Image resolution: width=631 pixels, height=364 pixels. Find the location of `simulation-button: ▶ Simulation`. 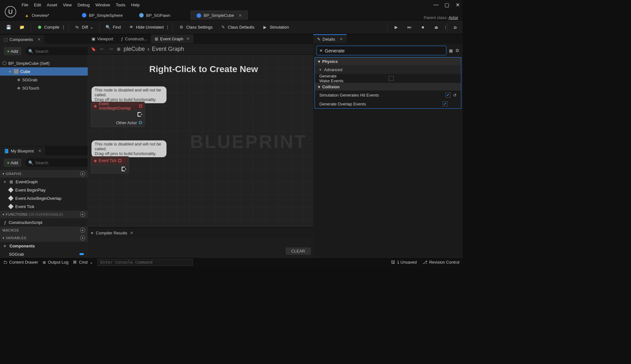

simulation-button: ▶ Simulation is located at coordinates (276, 27).